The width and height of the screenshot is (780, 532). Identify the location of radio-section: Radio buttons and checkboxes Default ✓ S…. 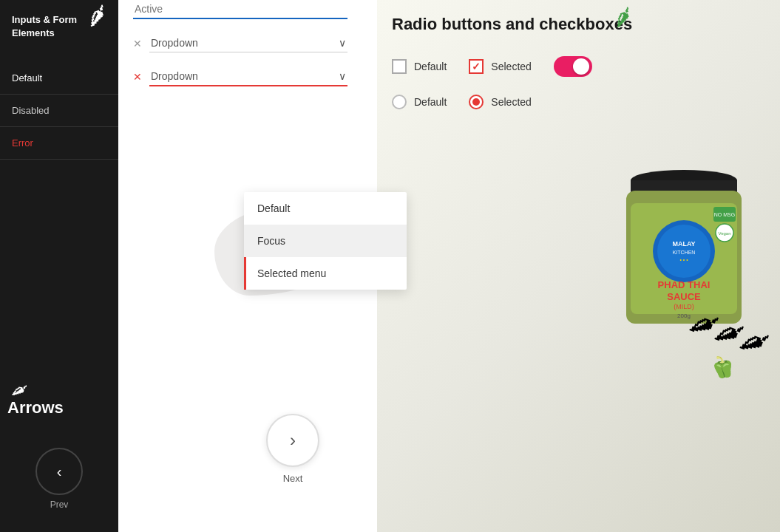
(578, 64).